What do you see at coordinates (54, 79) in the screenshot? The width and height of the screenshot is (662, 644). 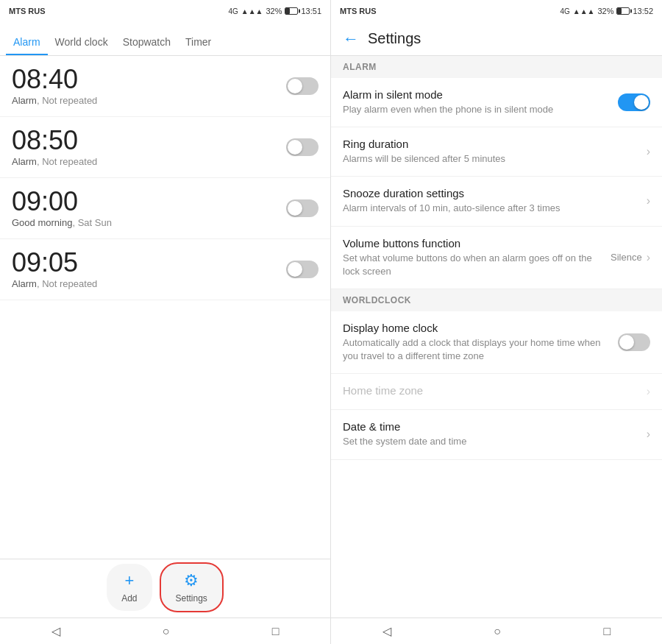 I see `alarm-time-0840: 08:40` at bounding box center [54, 79].